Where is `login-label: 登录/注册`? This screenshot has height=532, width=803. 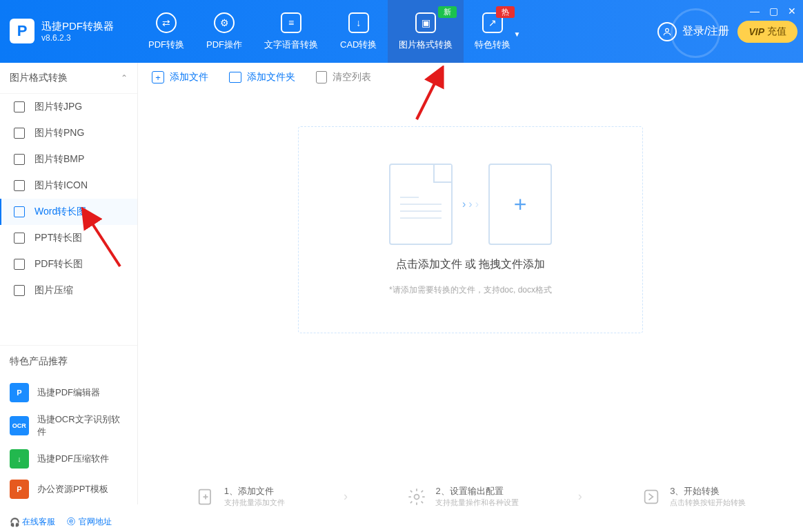
login-label: 登录/注册 is located at coordinates (706, 32).